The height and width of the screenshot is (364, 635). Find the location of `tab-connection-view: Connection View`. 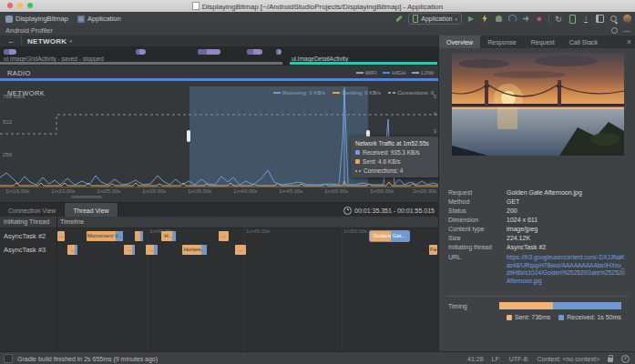

tab-connection-view: Connection View is located at coordinates (33, 210).